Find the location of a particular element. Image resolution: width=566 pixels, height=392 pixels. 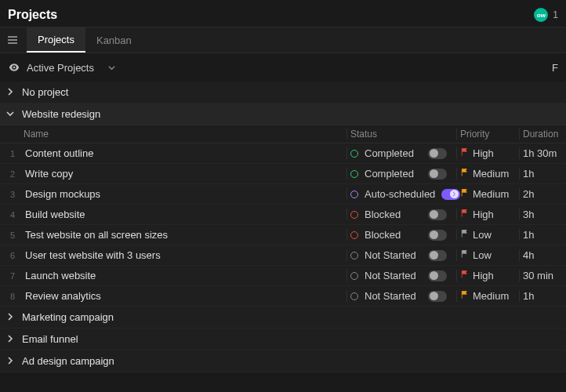

duration-cell: 2h is located at coordinates (542, 194).